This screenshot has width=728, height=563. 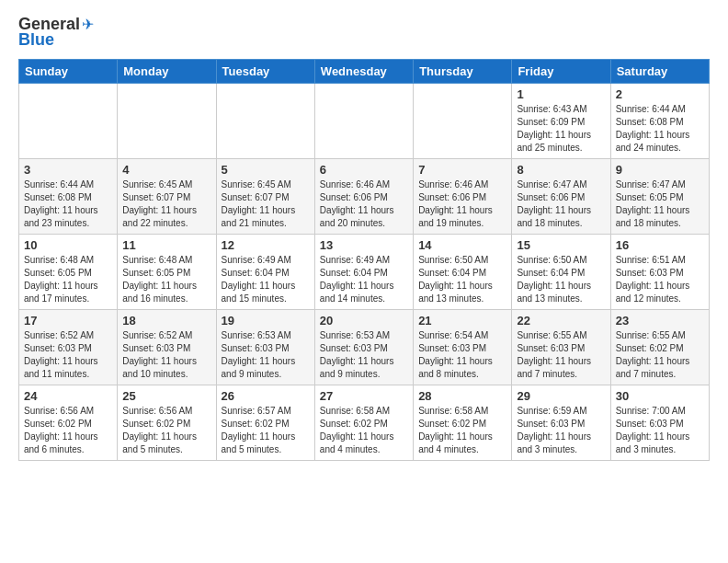 I want to click on day-number: 12, so click(x=266, y=245).